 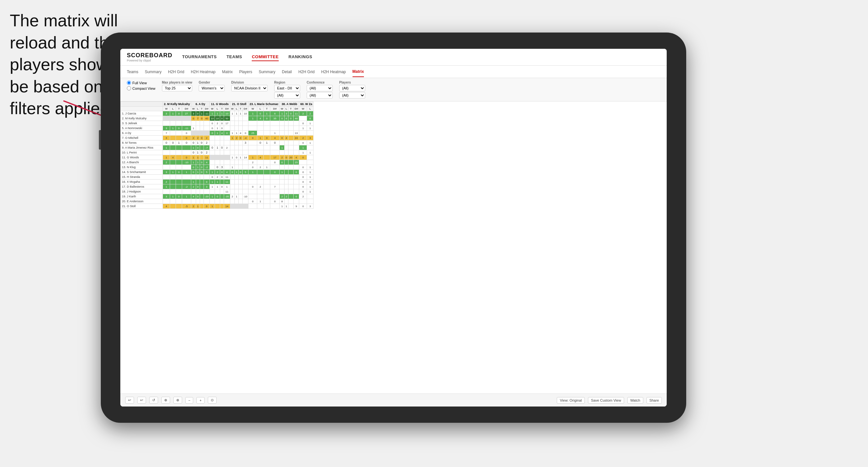 What do you see at coordinates (166, 400) in the screenshot?
I see `add-button: ⊕` at bounding box center [166, 400].